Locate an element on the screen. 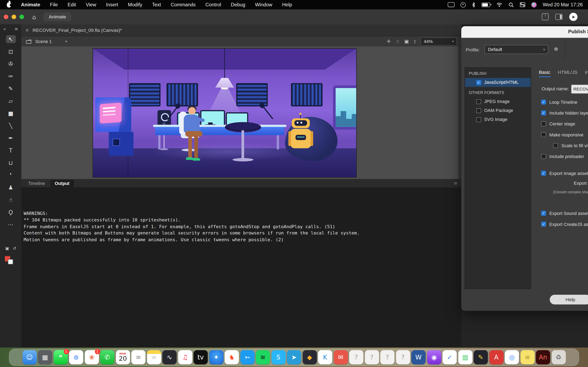 This screenshot has height=367, width=588. tab-timeline: Timeline is located at coordinates (36, 184).